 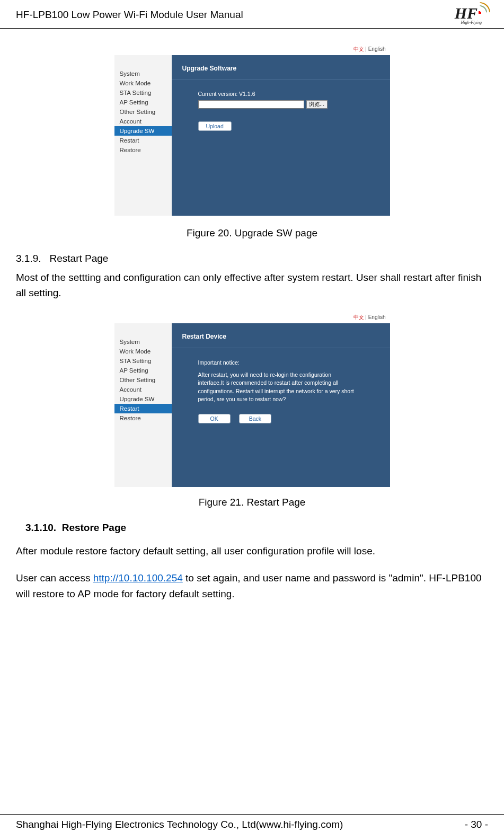 What do you see at coordinates (317, 104) in the screenshot?
I see `browse-button: 浏览…` at bounding box center [317, 104].